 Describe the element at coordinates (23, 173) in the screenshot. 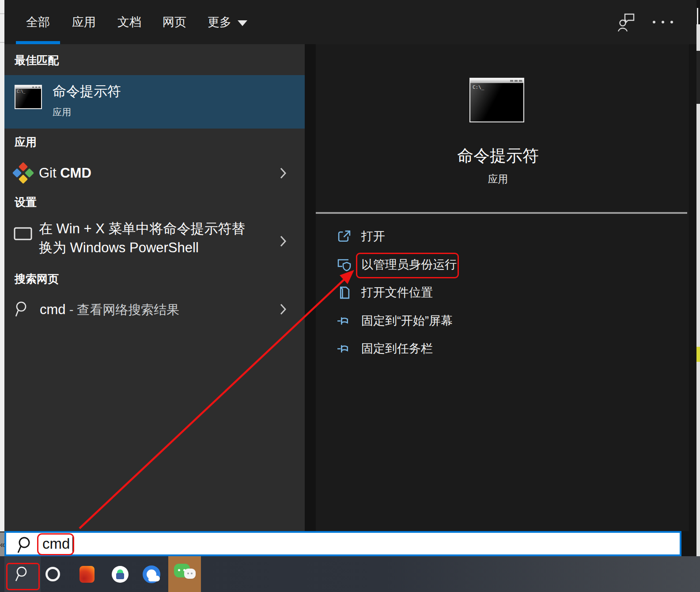

I see `git-icon` at that location.